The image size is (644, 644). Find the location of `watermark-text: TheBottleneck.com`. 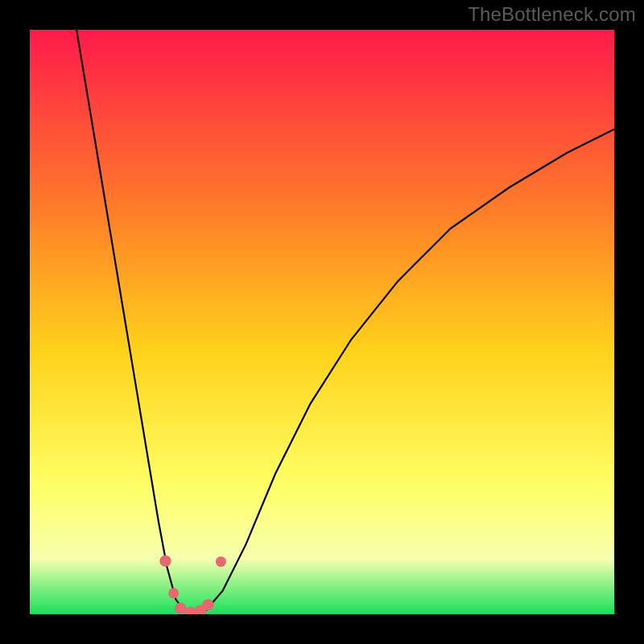

watermark-text: TheBottleneck.com is located at coordinates (552, 14).